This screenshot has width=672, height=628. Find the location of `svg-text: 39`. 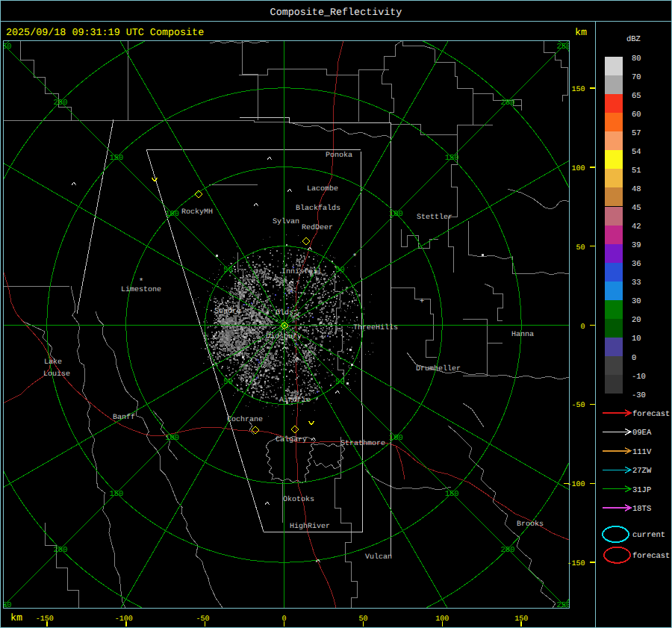

svg-text: 39 is located at coordinates (636, 246).